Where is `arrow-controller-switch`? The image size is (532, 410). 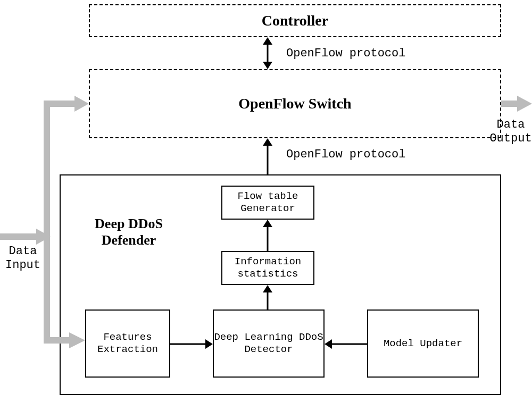 arrow-controller-switch is located at coordinates (268, 53).